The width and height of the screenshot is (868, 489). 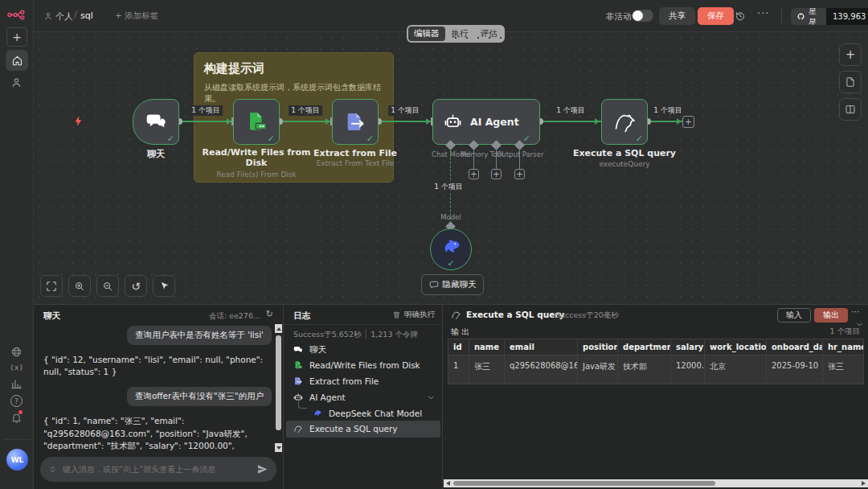 What do you see at coordinates (137, 16) in the screenshot?
I see `add-tag-button: + 添加标签` at bounding box center [137, 16].